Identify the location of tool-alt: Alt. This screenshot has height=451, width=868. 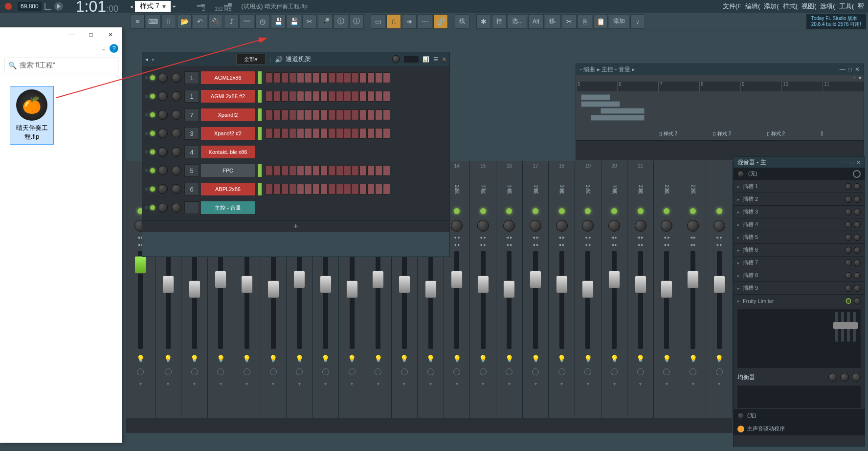
(536, 21).